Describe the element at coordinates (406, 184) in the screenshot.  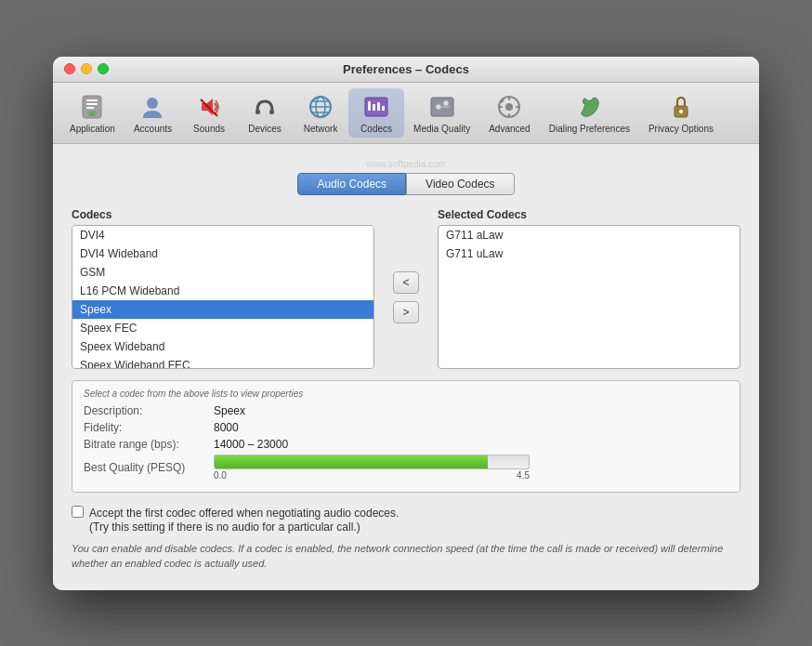
I see `tab-bar: Audio Codecs Video Codecs` at that location.